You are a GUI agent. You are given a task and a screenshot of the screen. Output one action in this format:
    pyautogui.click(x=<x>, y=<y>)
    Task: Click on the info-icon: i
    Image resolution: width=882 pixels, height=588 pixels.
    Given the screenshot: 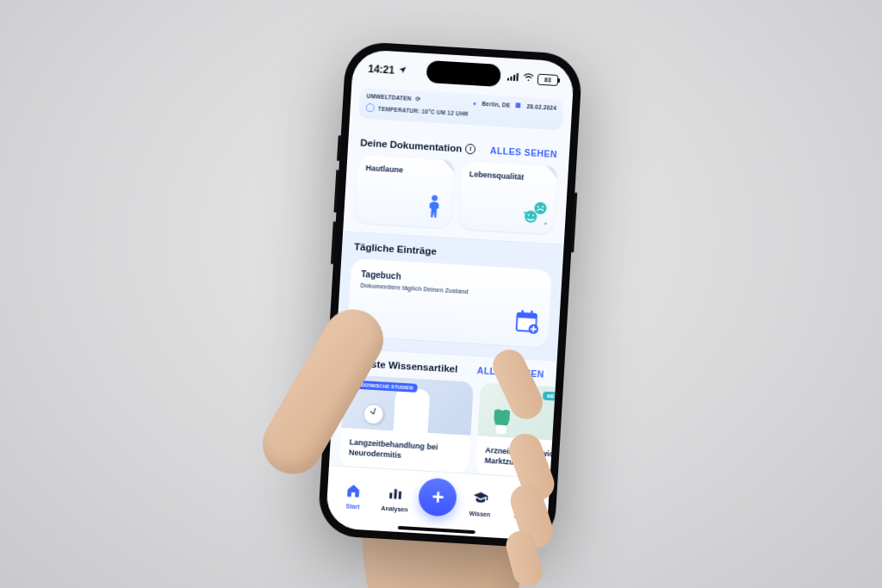 What is the action you would take?
    pyautogui.click(x=470, y=150)
    